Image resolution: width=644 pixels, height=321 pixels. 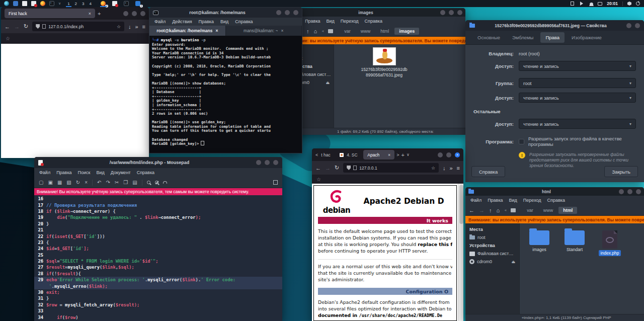 What do you see at coordinates (488, 172) in the screenshot?
I see `help-button: Справка` at bounding box center [488, 172].